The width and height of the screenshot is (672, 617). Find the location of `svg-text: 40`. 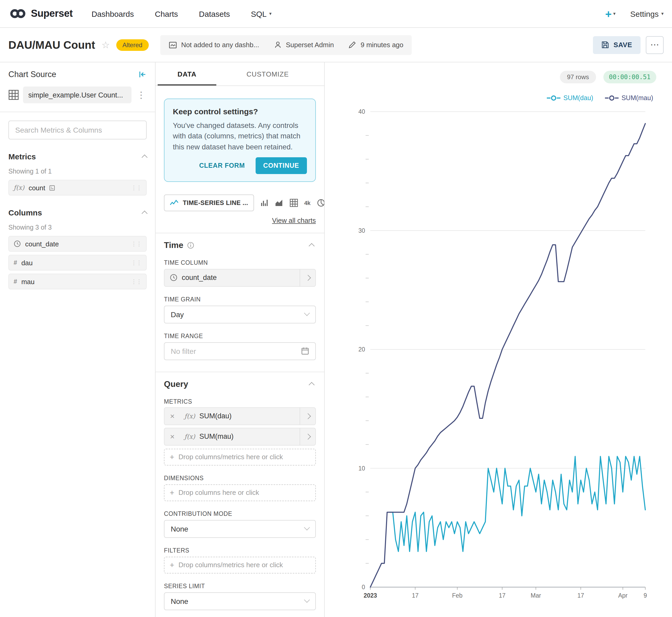

svg-text: 40 is located at coordinates (362, 112).